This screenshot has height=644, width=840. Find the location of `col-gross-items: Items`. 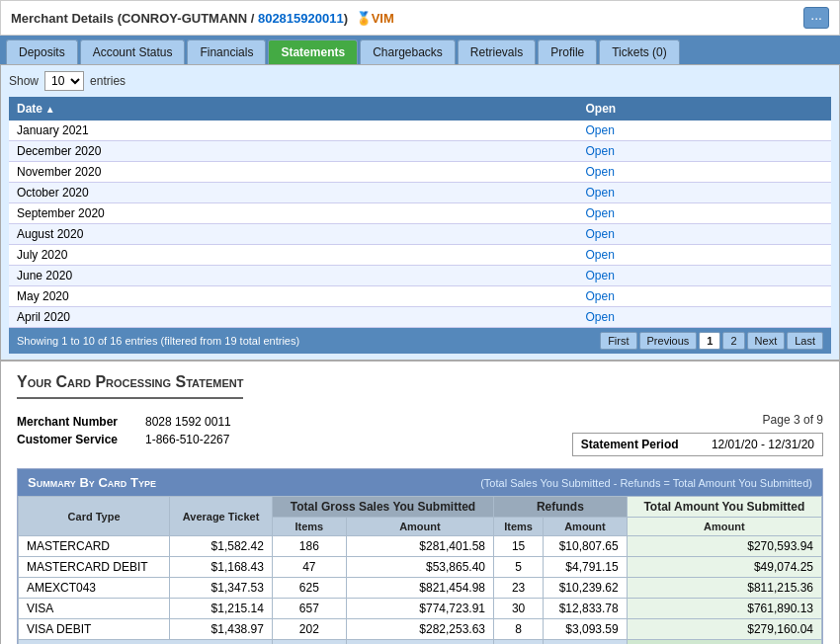

col-gross-items: Items is located at coordinates (308, 527).